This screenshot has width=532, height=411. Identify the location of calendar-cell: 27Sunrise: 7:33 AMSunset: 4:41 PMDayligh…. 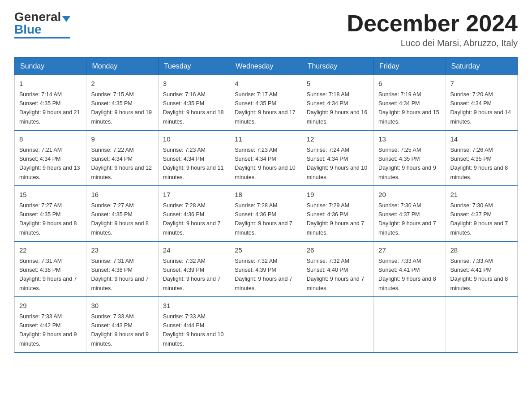
(410, 269).